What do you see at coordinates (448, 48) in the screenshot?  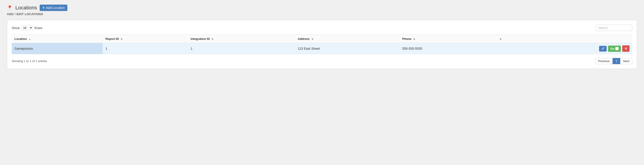 I see `cell-phone: 555-555-5555` at bounding box center [448, 48].